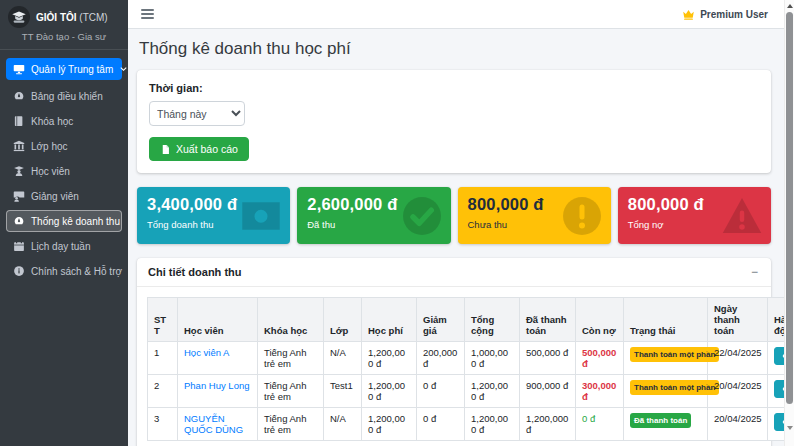 The width and height of the screenshot is (794, 446). I want to click on sidebar-item-label: Giảng viên, so click(55, 196).